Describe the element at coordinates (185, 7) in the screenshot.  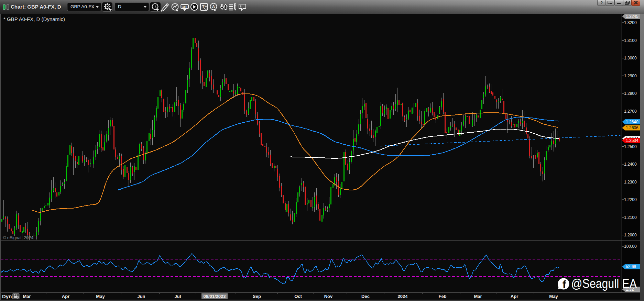
I see `svg-text: GET` at that location.